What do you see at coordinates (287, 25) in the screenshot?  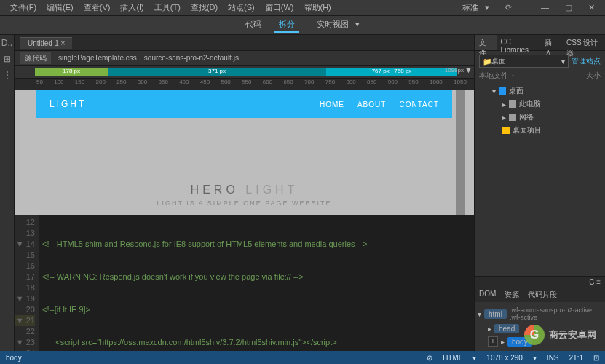 I see `view-split: 拆分` at bounding box center [287, 25].